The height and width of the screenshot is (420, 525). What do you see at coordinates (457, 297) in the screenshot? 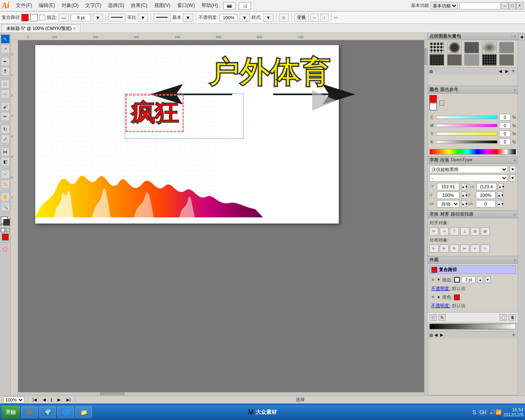
I see `fill-color-swatch` at bounding box center [457, 297].